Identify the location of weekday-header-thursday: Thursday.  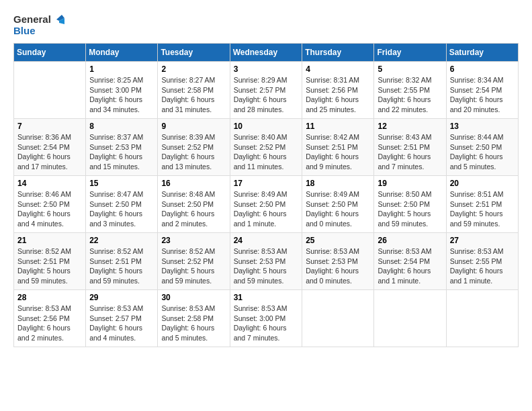
(339, 52).